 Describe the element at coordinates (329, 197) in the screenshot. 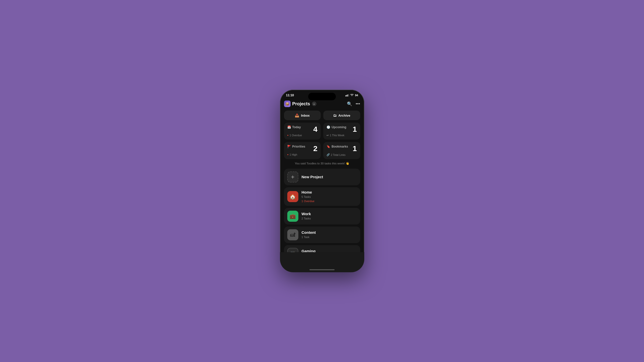

I see `home-project-info: Home 5 Tasks1 Overdue` at that location.